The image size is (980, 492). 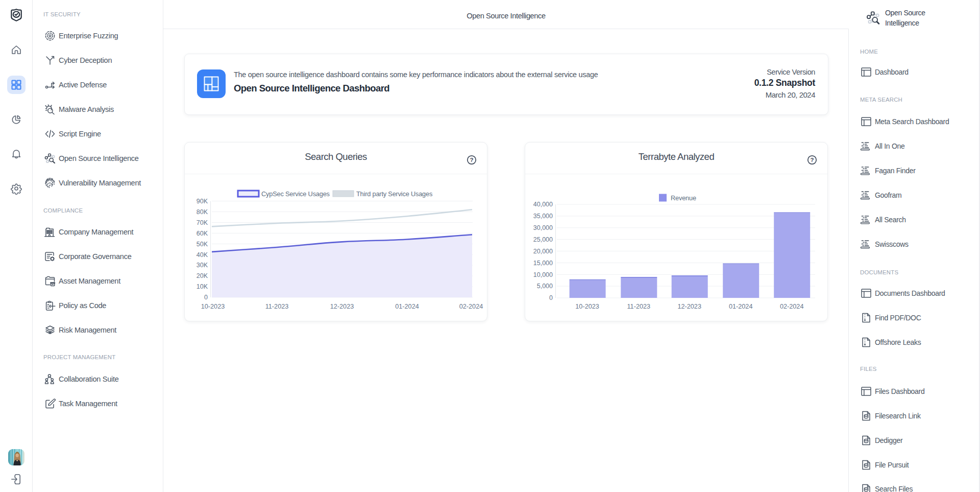 I want to click on svg-text: 90K, so click(x=202, y=201).